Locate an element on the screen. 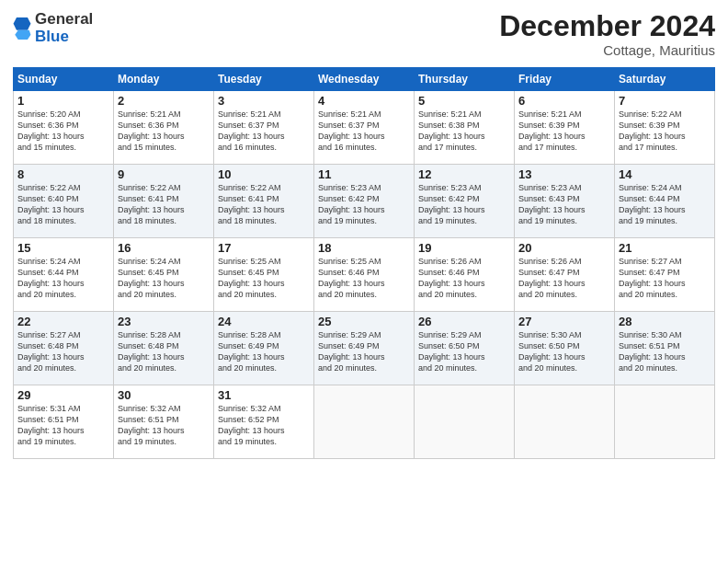 Image resolution: width=728 pixels, height=563 pixels. cell-info: Sunrise: 5:22 AMSunset: 6:40 PMDaylight:… is located at coordinates (63, 204).